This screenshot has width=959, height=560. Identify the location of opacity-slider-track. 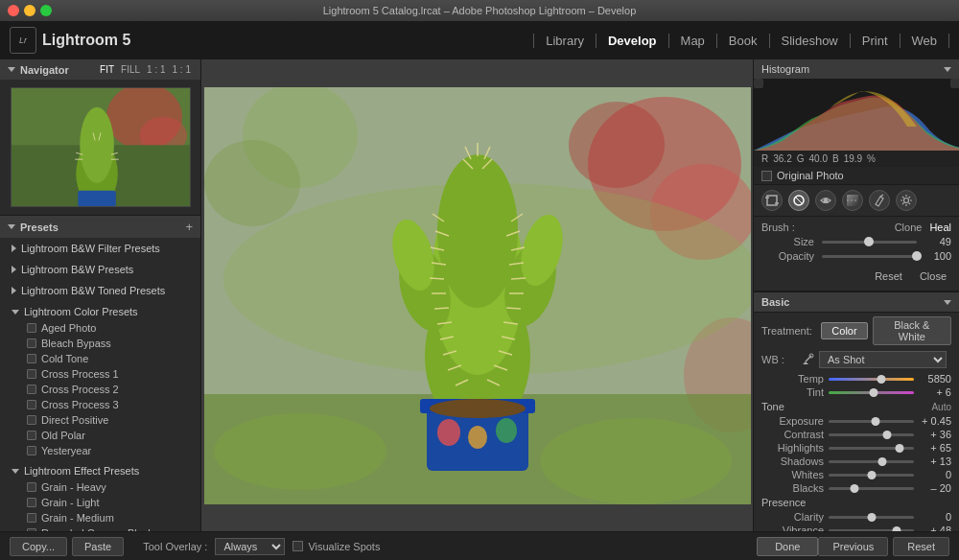
(869, 257).